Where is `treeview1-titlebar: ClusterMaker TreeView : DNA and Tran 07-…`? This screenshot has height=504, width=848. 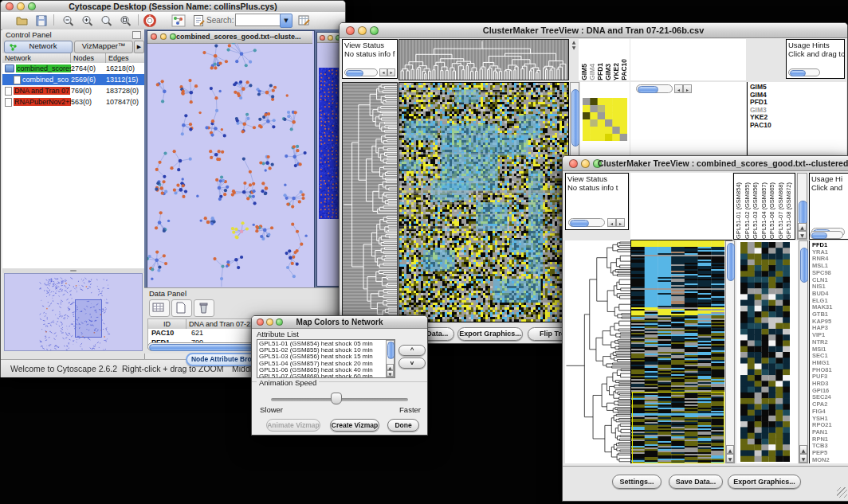
treeview1-titlebar: ClusterMaker TreeView : DNA and Tran 07-… is located at coordinates (593, 30).